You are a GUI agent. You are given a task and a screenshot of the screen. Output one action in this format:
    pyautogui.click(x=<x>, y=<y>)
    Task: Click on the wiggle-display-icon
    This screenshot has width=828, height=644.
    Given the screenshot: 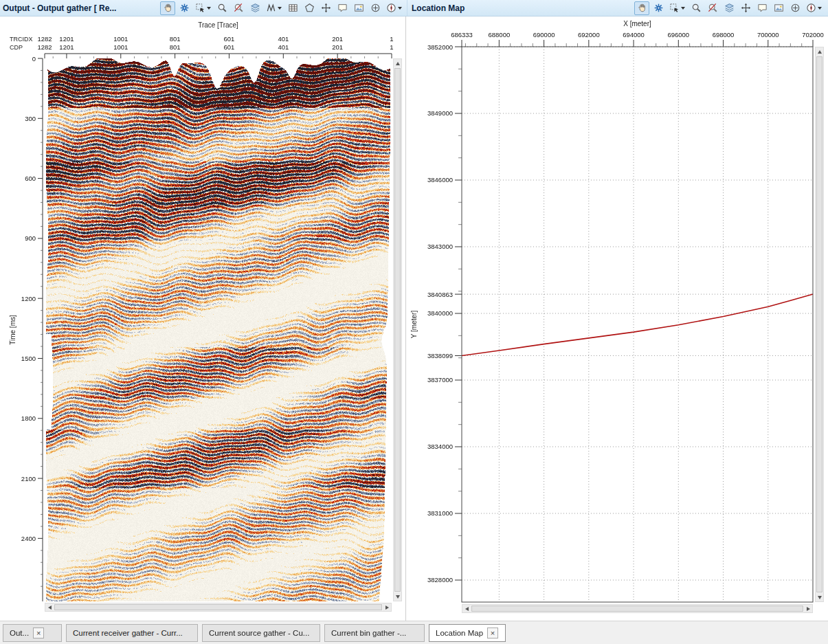 What is the action you would take?
    pyautogui.click(x=273, y=8)
    